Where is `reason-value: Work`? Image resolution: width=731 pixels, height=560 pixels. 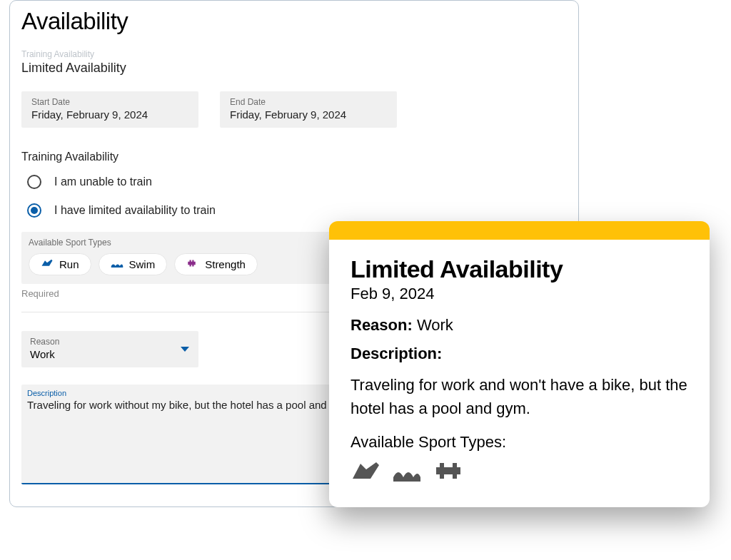 reason-value: Work is located at coordinates (110, 354).